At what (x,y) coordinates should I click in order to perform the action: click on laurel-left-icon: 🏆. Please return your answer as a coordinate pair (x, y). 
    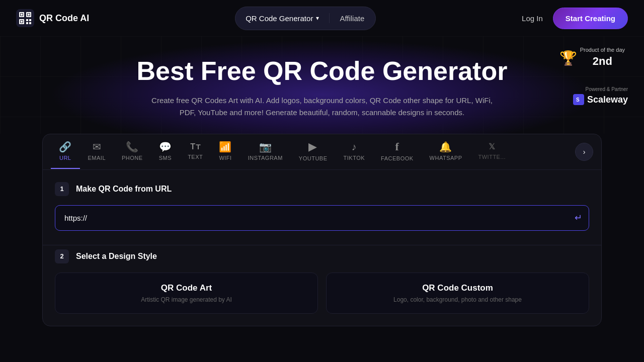
    Looking at the image, I should click on (569, 58).